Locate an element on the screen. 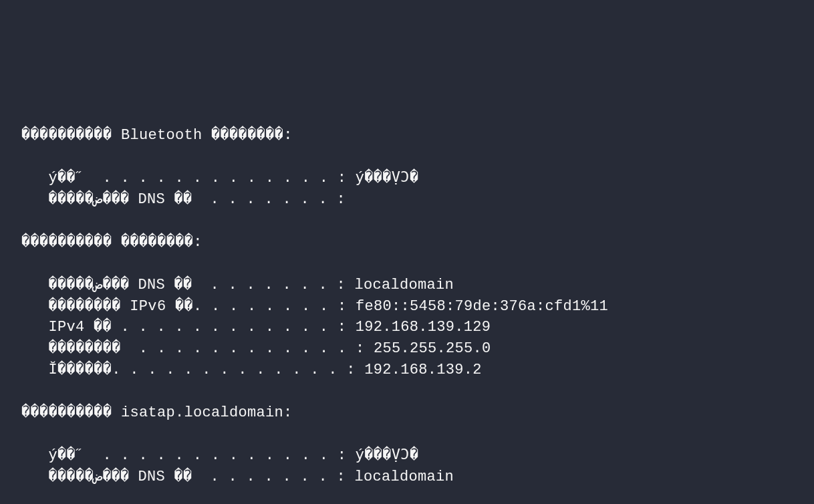 The height and width of the screenshot is (504, 814). ethernet-default-gateway: Ĭ������. . . . . . . . . . . . . : 192.1… is located at coordinates (251, 370).